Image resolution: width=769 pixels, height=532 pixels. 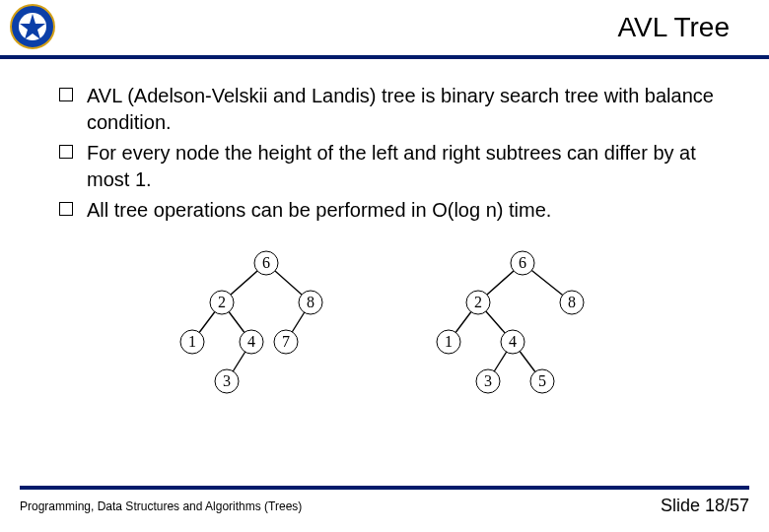 I want to click on bullet-item: All tree operations can be performed in …, so click(x=394, y=211).